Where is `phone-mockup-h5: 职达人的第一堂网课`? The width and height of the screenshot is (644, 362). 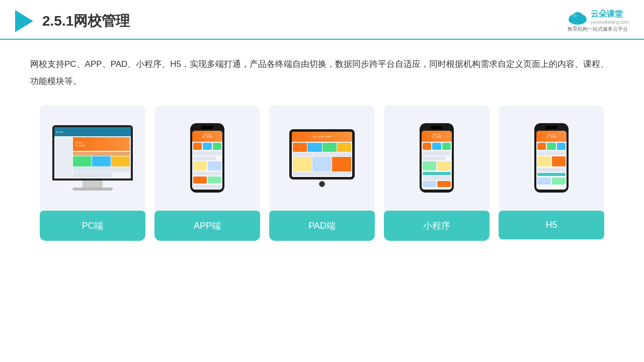
phone-mockup-h5: 职达人的第一堂网课 is located at coordinates (551, 158).